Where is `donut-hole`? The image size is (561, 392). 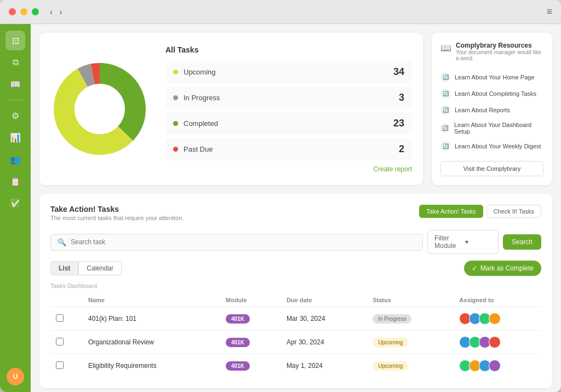 donut-hole is located at coordinates (100, 109).